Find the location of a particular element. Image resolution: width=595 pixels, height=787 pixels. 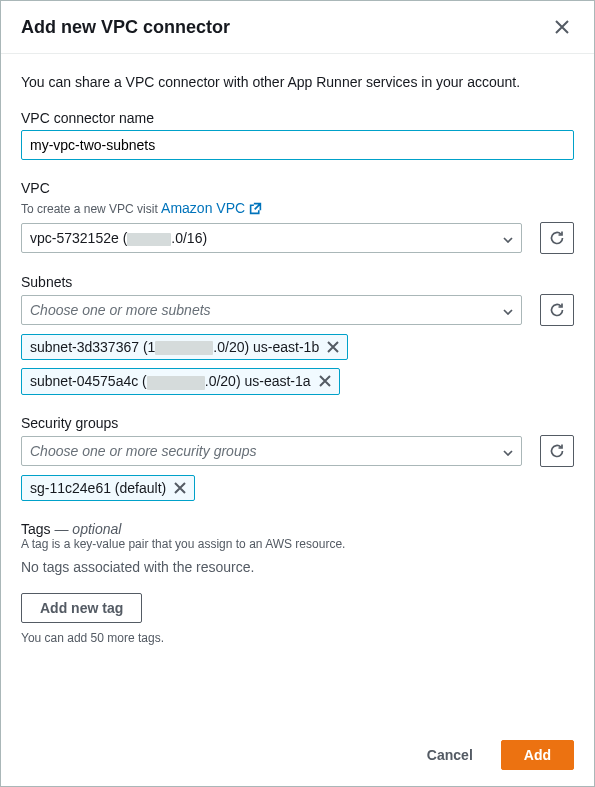

security-group-tag-remove is located at coordinates (180, 488).